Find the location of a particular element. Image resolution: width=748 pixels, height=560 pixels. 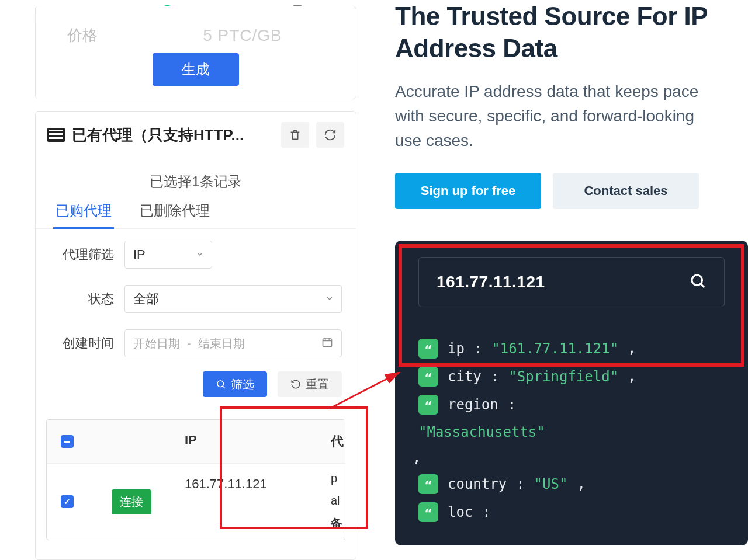

refresh-button is located at coordinates (330, 135).